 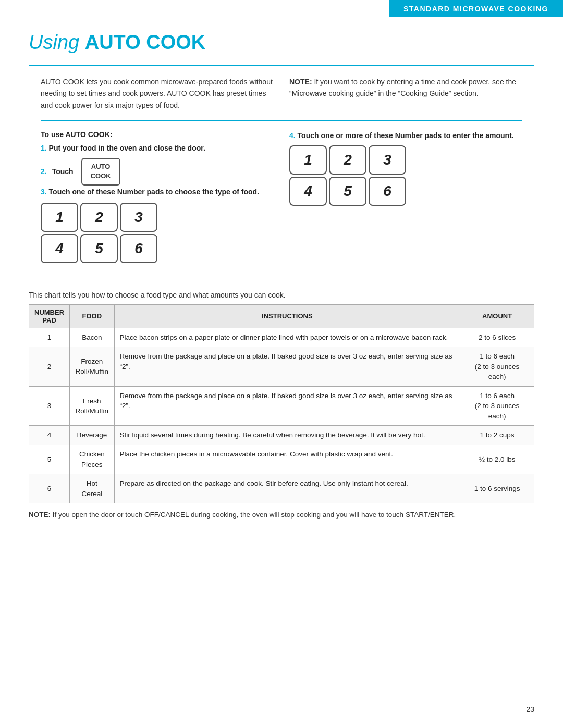 What do you see at coordinates (282, 316) in the screenshot?
I see `table-header-row: NUMBERPAD FOOD INSTRUCTIONS AMOUNT` at bounding box center [282, 316].